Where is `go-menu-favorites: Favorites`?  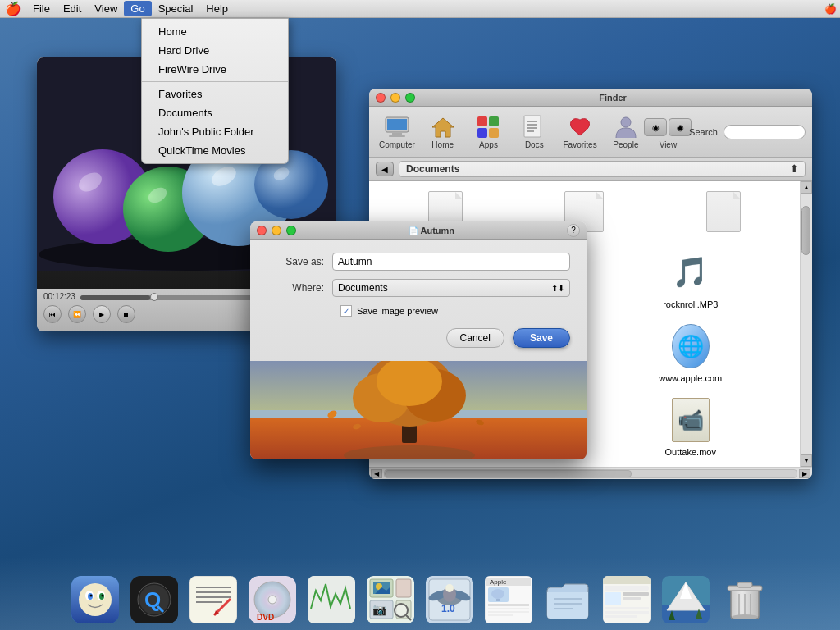
go-menu-favorites: Favorites is located at coordinates (215, 94).